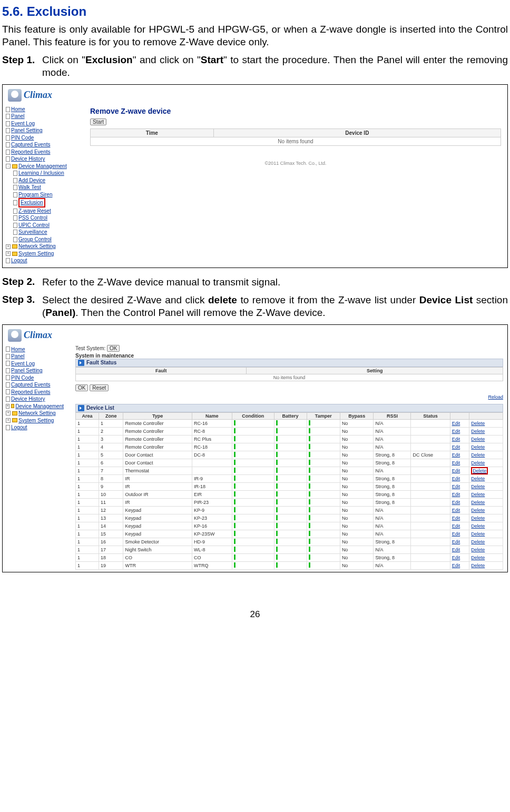  I want to click on step2-label: Step 2., so click(18, 281).